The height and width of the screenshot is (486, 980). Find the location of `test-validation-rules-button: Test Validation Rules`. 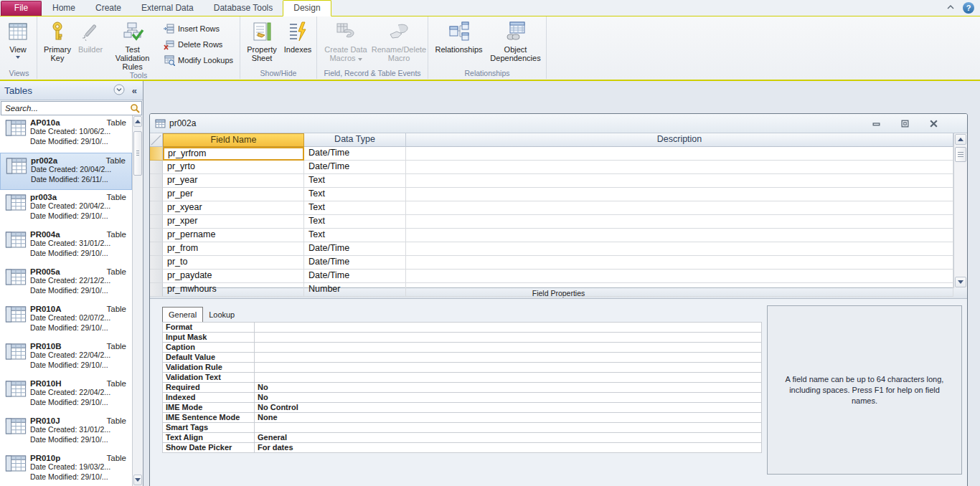

test-validation-rules-button: Test Validation Rules is located at coordinates (132, 44).